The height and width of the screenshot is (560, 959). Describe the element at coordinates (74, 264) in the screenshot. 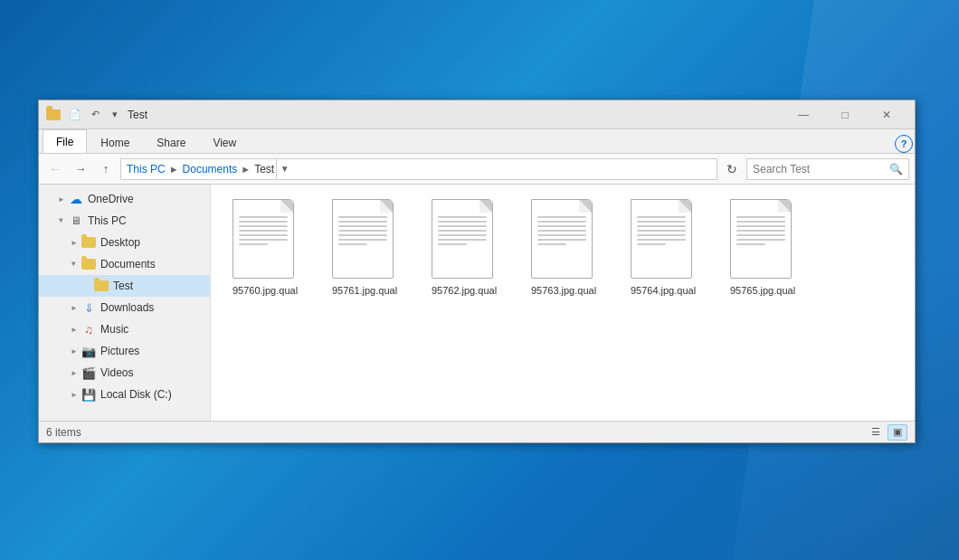

I see `expand-arrow-documents: ►` at that location.